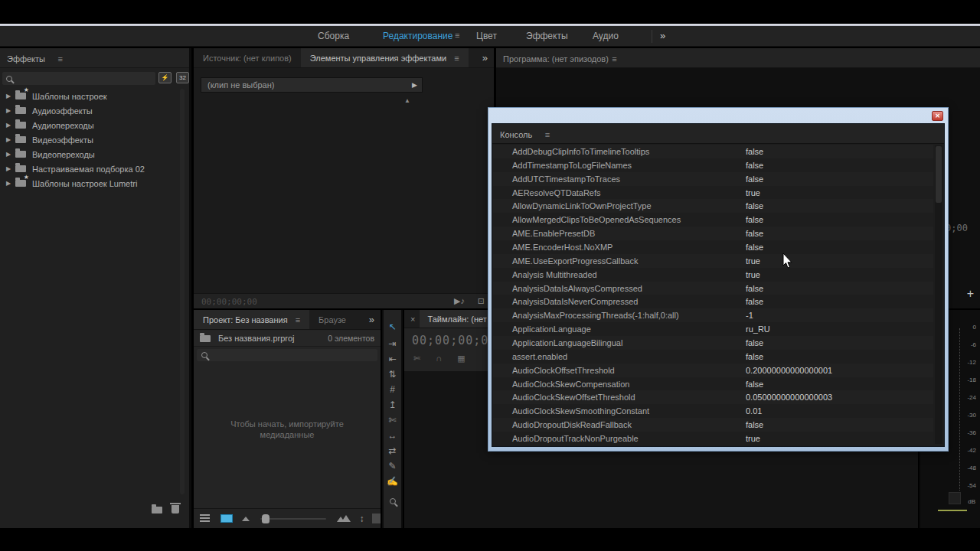 This screenshot has width=980, height=551. Describe the element at coordinates (487, 36) in the screenshot. I see `workspace-tab-color: Цвет` at that location.